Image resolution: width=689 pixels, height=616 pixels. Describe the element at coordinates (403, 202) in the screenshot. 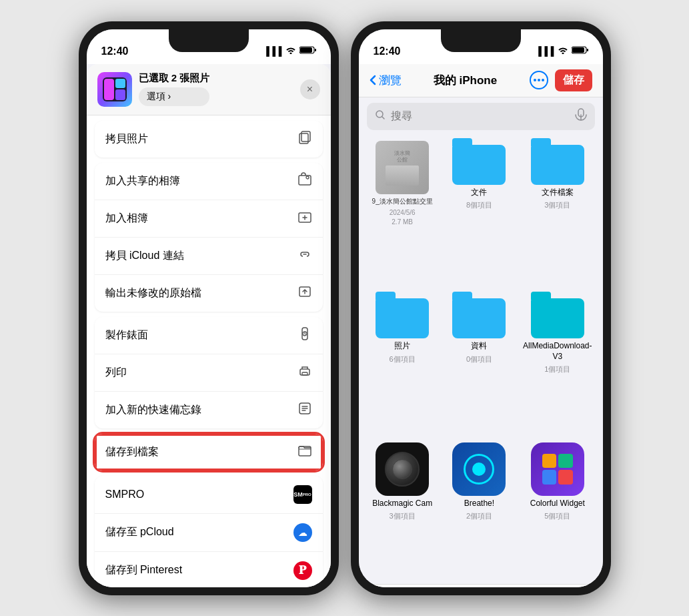

I see `file-item-preview-name: 9_淡水簡公館點交里` at that location.